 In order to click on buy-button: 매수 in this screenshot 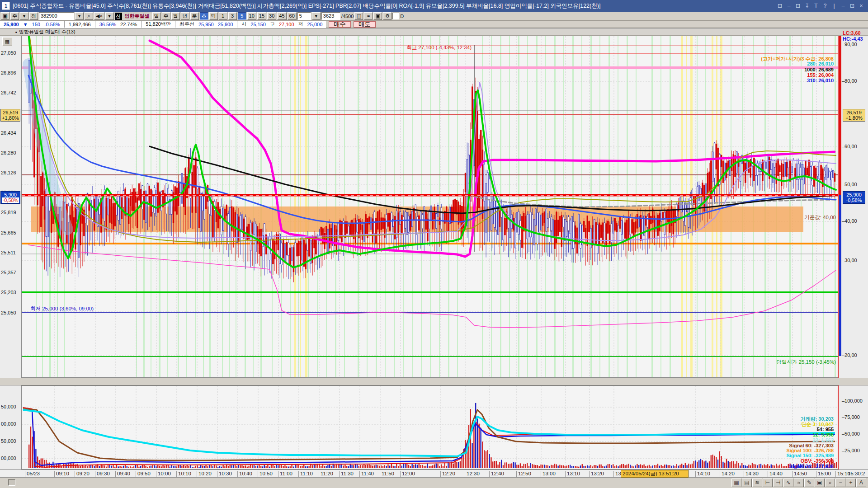, I will do `click(340, 24)`.